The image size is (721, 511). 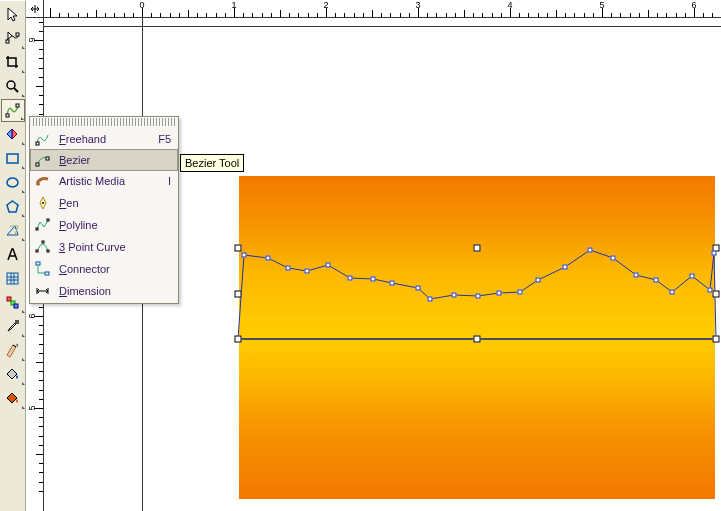 What do you see at coordinates (694, 5) in the screenshot?
I see `ruler-h-label: 6` at bounding box center [694, 5].